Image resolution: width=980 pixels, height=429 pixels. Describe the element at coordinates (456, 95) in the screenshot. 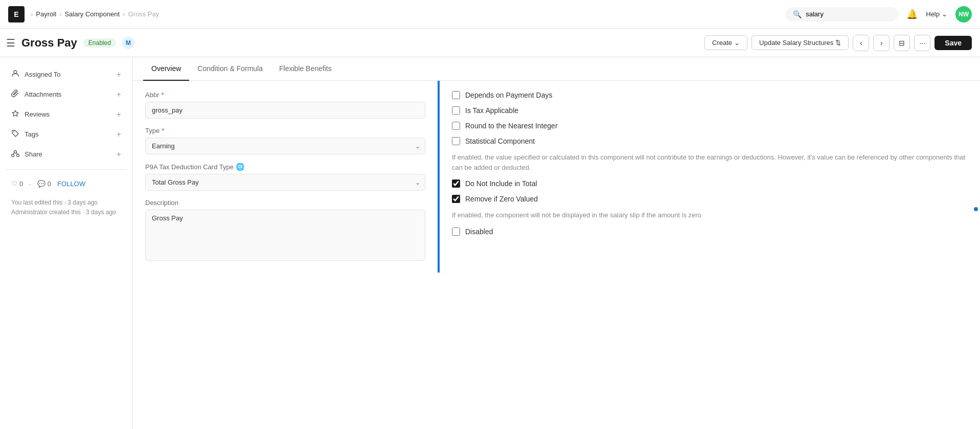

I see `depends-on-payment-days-checkbox` at that location.